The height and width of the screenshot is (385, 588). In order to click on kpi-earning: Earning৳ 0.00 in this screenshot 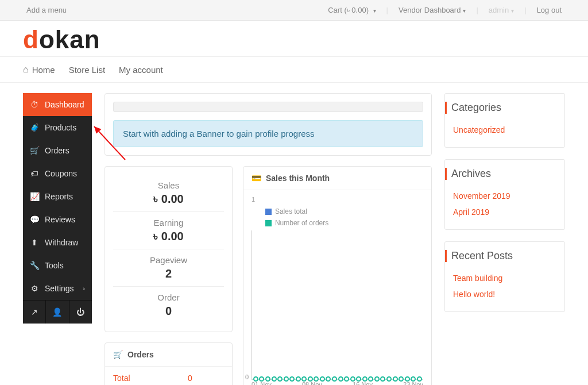, I will do `click(169, 230)`.